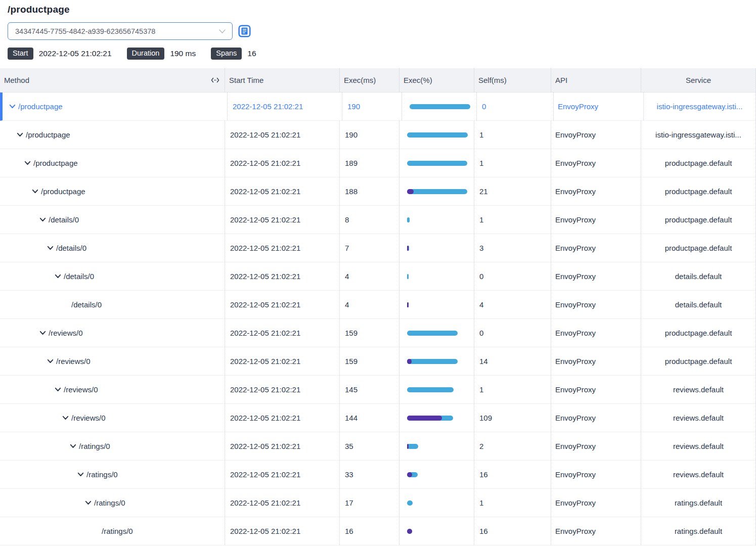 This screenshot has width=756, height=546. I want to click on table-row: /ratings/0 2022-12-05 21:02:21 33 16 Env…, so click(378, 475).